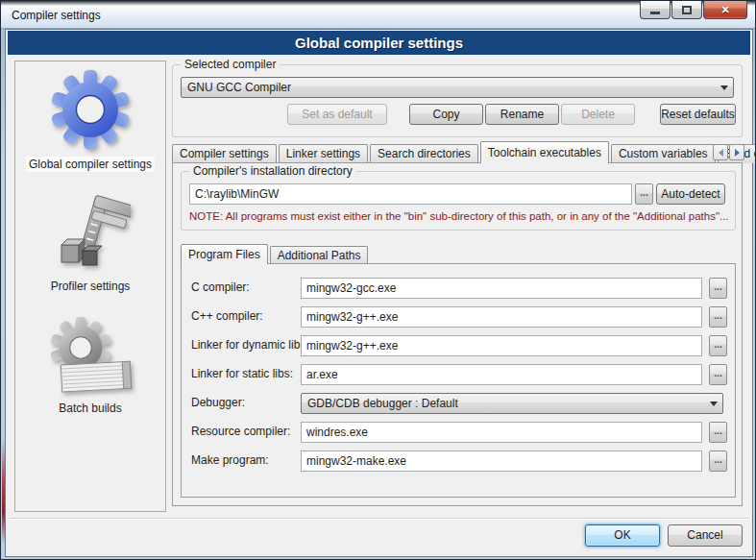  What do you see at coordinates (458, 375) in the screenshot?
I see `static-linker-row: Linker for static libs: ...` at bounding box center [458, 375].